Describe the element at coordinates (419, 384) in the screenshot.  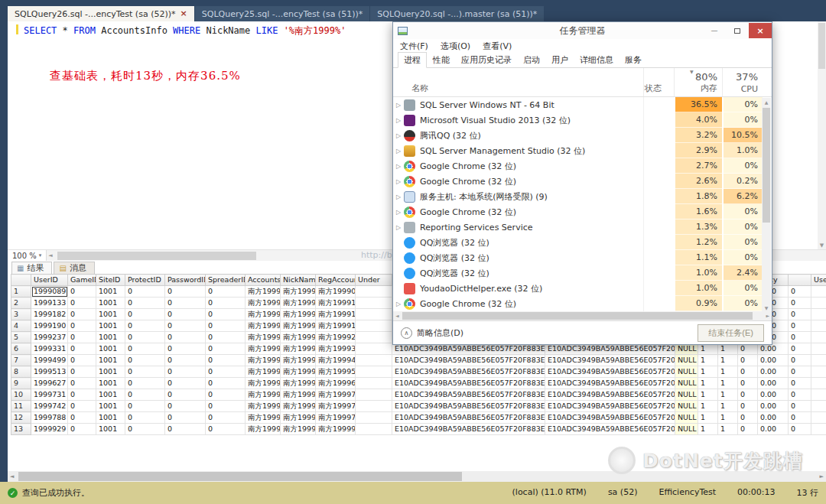
I see `table-row: 9199962701001000南方1999627南方1999627南方1999…` at that location.